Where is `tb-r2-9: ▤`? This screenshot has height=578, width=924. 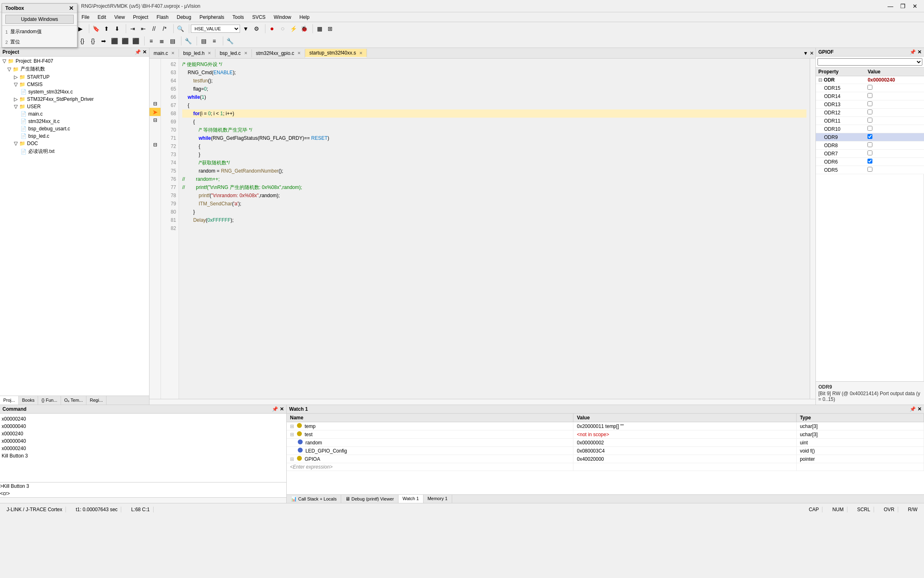
tb-r2-9: ▤ is located at coordinates (172, 41).